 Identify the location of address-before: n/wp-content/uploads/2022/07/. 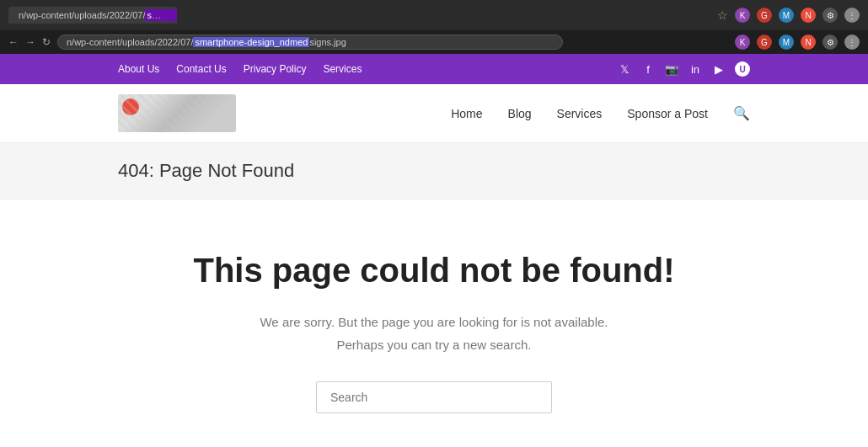
(130, 42).